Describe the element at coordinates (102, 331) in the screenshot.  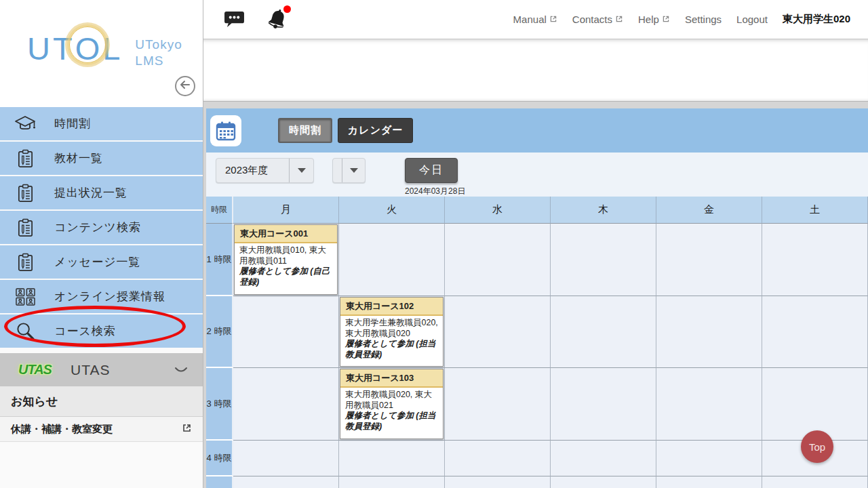
I see `sidebar-item-course-search: コース検索` at that location.